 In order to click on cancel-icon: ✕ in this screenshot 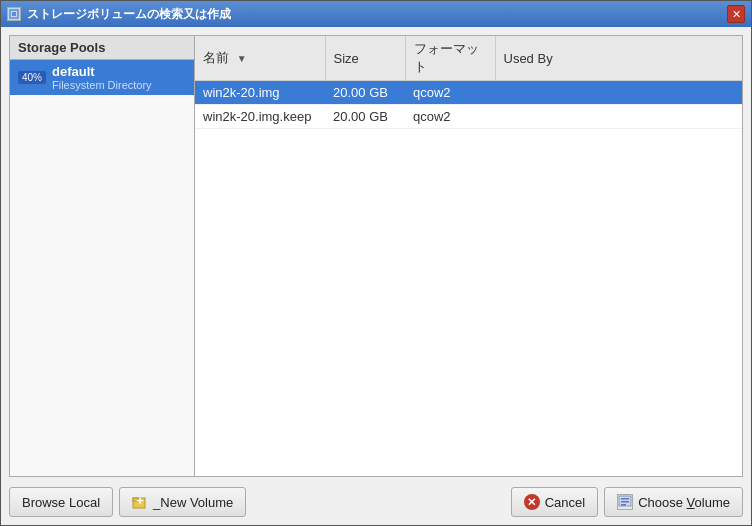, I will do `click(532, 502)`.